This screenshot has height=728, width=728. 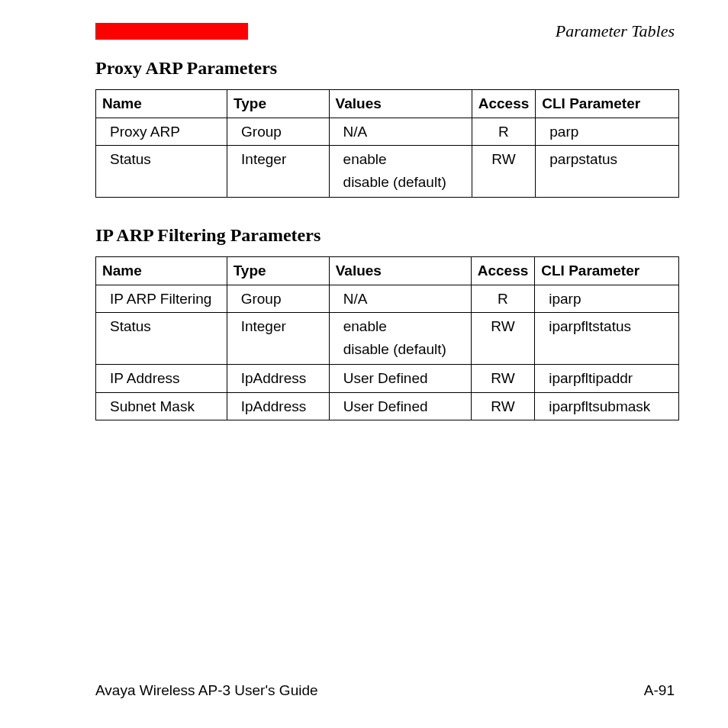 What do you see at coordinates (385, 691) in the screenshot?
I see `footer: Avaya Wireless AP-3 User's Guide A-91` at bounding box center [385, 691].